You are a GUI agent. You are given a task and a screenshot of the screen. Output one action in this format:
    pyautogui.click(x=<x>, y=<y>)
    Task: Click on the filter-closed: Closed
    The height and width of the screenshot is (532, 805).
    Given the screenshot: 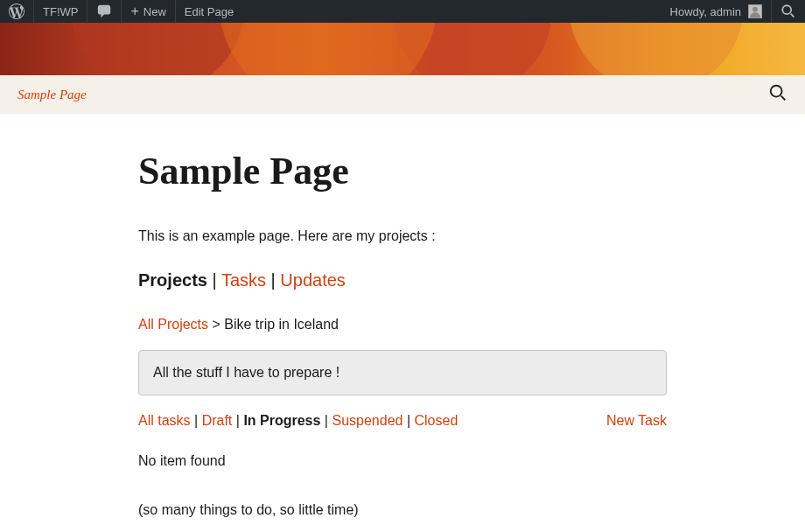 What is the action you would take?
    pyautogui.click(x=437, y=420)
    